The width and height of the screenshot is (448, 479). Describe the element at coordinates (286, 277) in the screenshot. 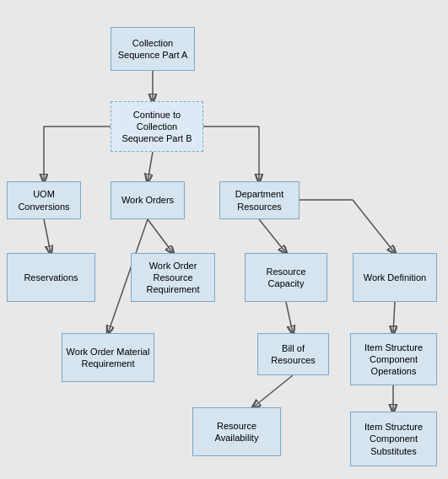

I see `node-resource-capacity: Resource Capacity` at that location.